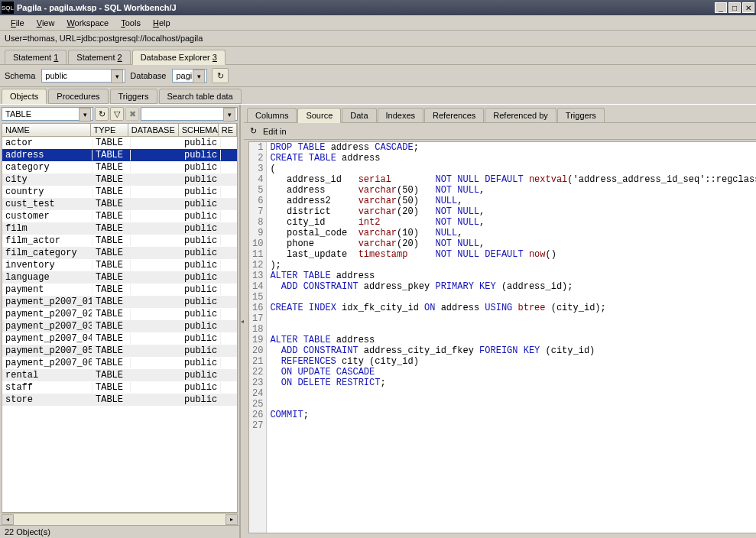  I want to click on table-row: cityTABLEpublic, so click(119, 180).